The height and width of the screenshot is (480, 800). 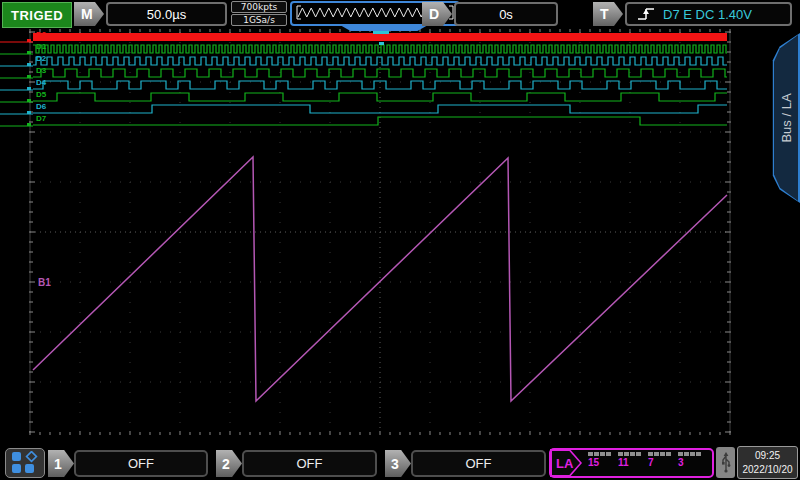 I want to click on logic-analyzer-status: LA 15 11 7 3, so click(x=632, y=463).